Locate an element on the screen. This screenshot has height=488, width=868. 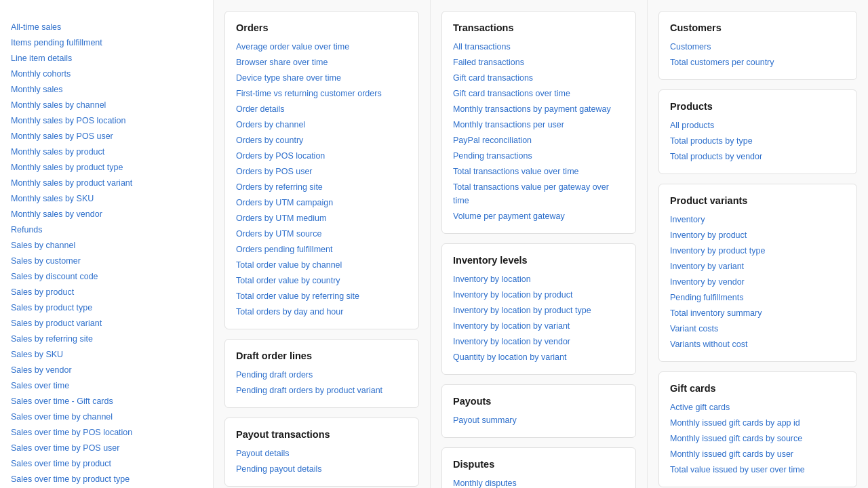
order-lines-link: Sales by product is located at coordinates (106, 292).